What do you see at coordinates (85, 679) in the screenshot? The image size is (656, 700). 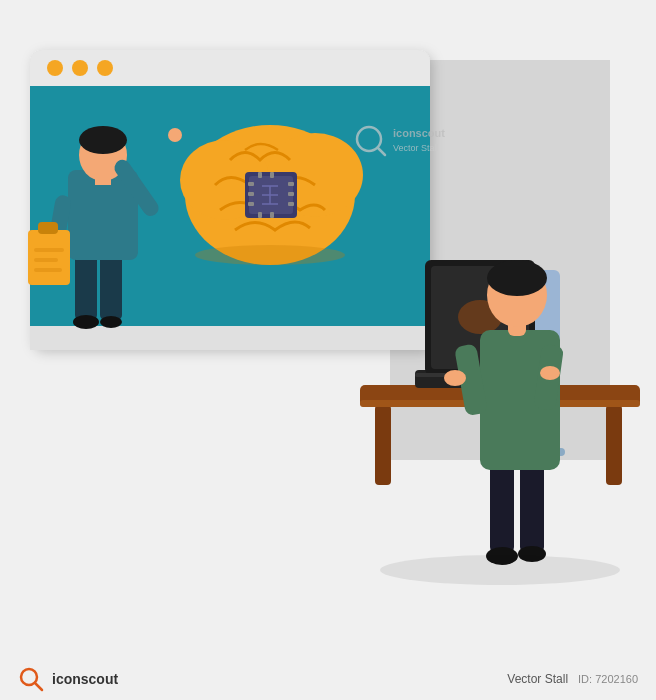 I see `brand-name: iconscout` at bounding box center [85, 679].